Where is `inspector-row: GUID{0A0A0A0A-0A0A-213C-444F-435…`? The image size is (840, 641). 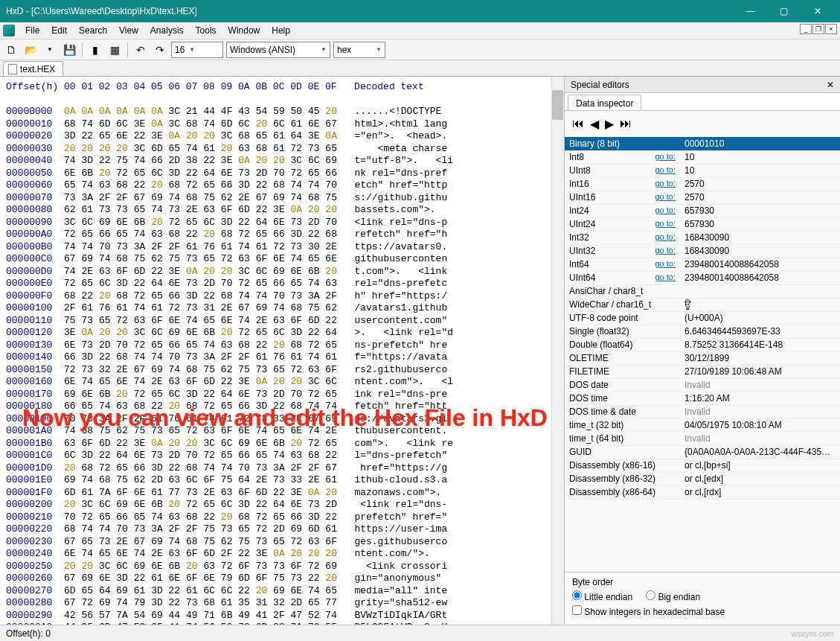 inspector-row: GUID{0A0A0A0A-0A0A-213C-444F-435… is located at coordinates (702, 452).